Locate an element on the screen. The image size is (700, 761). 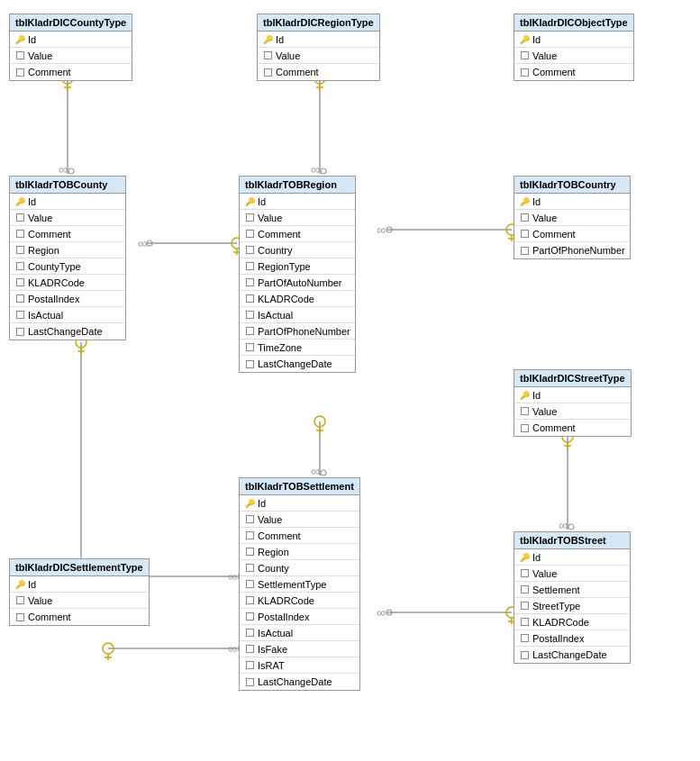
table-header-tblKladrDICRegionType: tblKladrDICRegionType is located at coordinates (319, 23).